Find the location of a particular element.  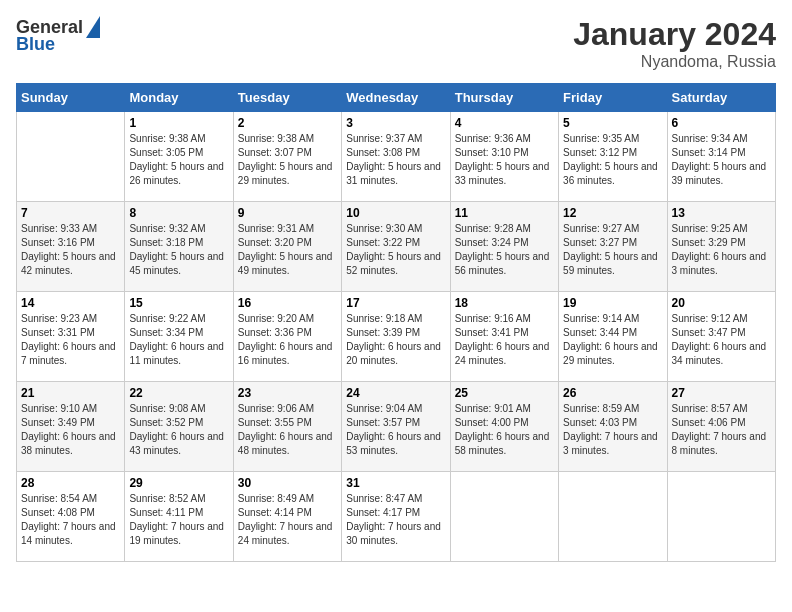

sunrise-text: Sunrise: 9:32 AM is located at coordinates (178, 229).